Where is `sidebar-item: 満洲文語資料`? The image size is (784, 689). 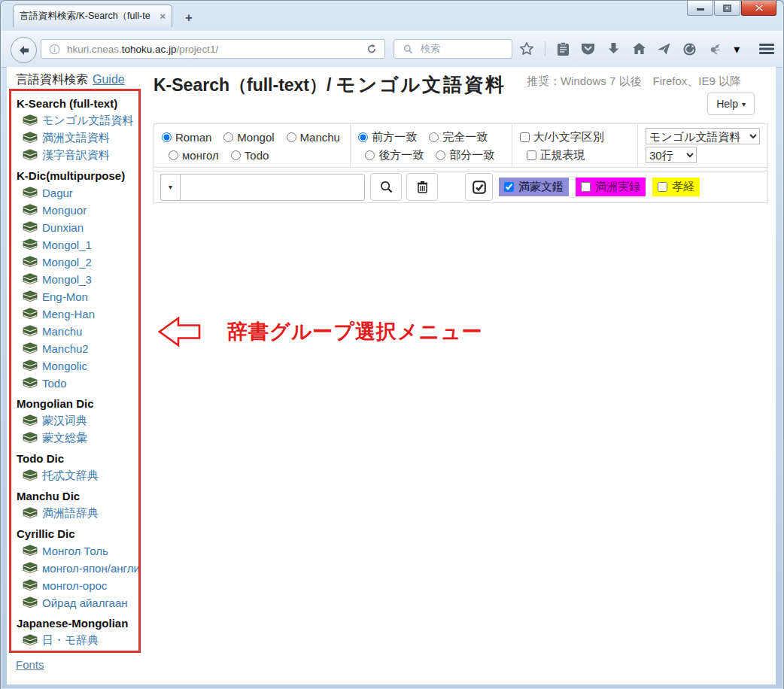 sidebar-item: 満洲文語資料 is located at coordinates (77, 138).